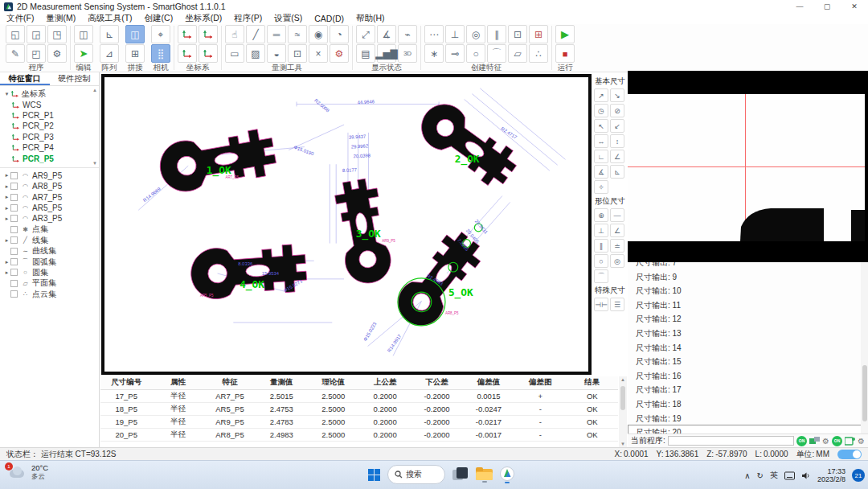 The width and height of the screenshot is (868, 489). Describe the element at coordinates (617, 95) in the screenshot. I see `dim-distance2-icon: ↘` at that location.